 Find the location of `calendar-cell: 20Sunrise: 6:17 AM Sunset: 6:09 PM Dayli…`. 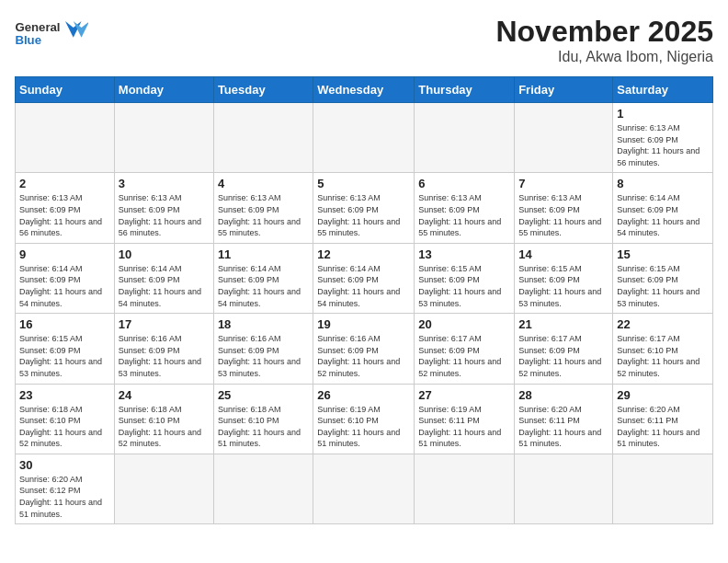

calendar-cell: 20Sunrise: 6:17 AM Sunset: 6:09 PM Dayli… is located at coordinates (465, 349).